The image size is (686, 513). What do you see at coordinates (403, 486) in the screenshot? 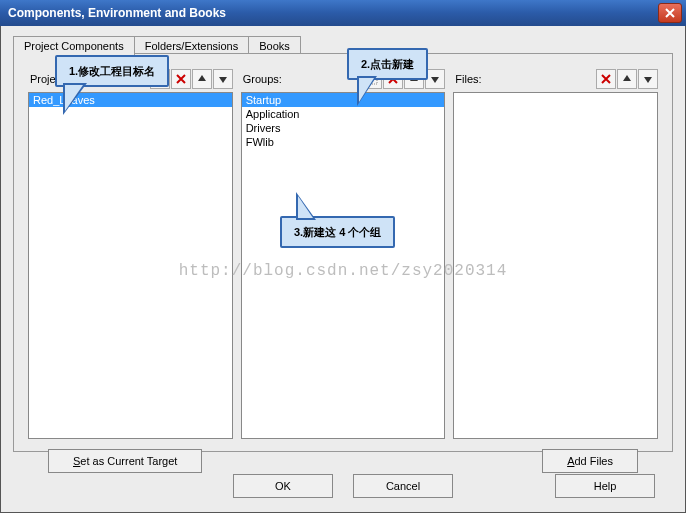
I see `cancel-button: Cancel` at bounding box center [403, 486].